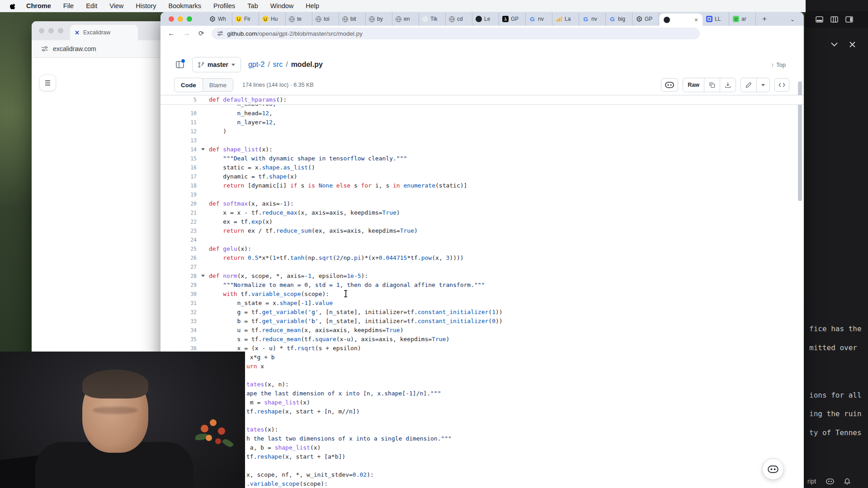 Image resolution: width=868 pixels, height=488 pixels. Describe the element at coordinates (183, 249) in the screenshot. I see `line-number: 25` at that location.